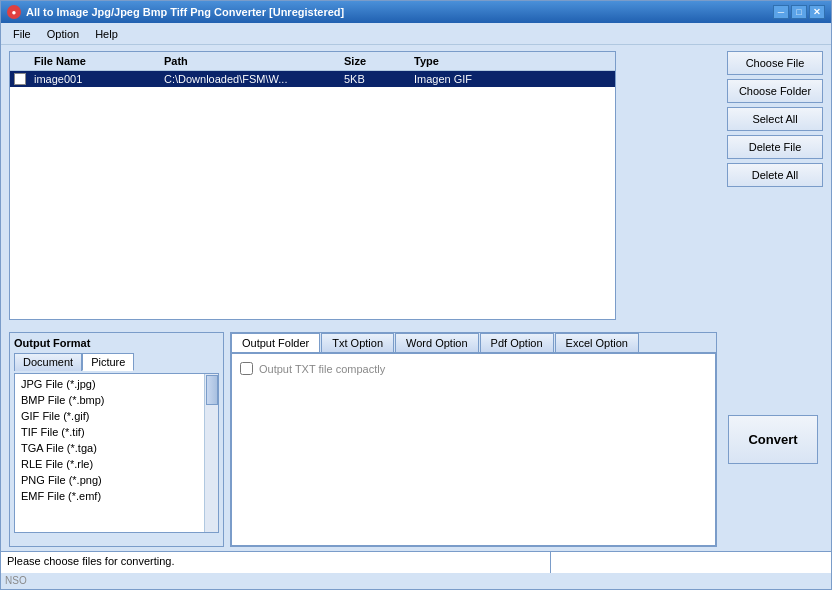 The height and width of the screenshot is (590, 832). What do you see at coordinates (416, 581) in the screenshot?
I see `status-bottom: NSO` at bounding box center [416, 581].